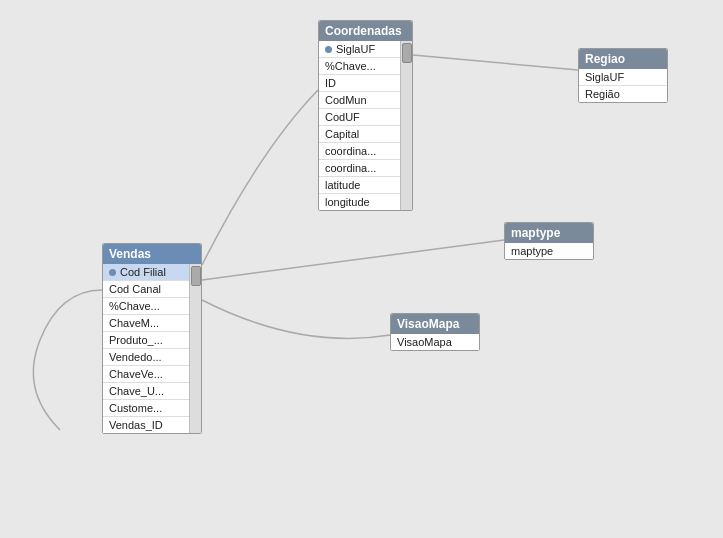  What do you see at coordinates (360, 100) in the screenshot?
I see `table-row: CodMun` at bounding box center [360, 100].